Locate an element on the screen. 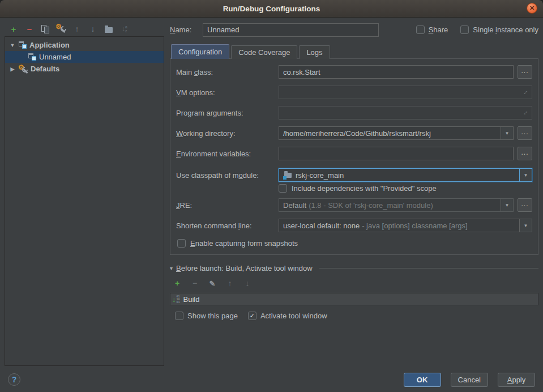  show-this-page-group: ✓ Show this page is located at coordinates (206, 316).